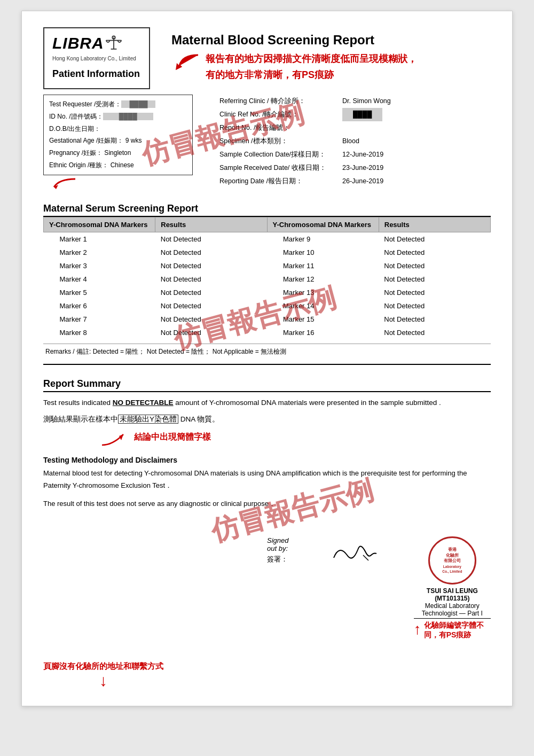 Image resolution: width=534 pixels, height=756 pixels. What do you see at coordinates (323, 306) in the screenshot?
I see `marker-right-cell: Marker 14` at bounding box center [323, 306].